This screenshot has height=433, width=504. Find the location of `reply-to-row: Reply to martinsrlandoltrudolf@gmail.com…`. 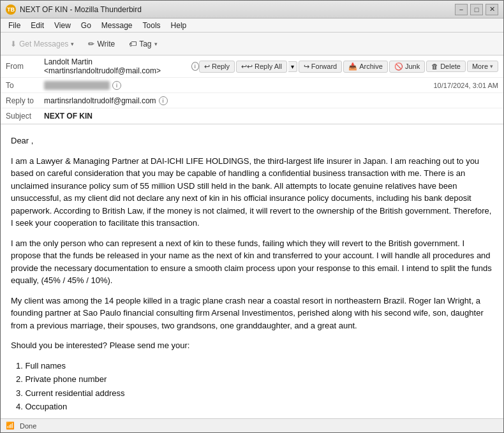

reply-to-row: Reply to martinsrlandoltrudolf@gmail.com… is located at coordinates (252, 101).